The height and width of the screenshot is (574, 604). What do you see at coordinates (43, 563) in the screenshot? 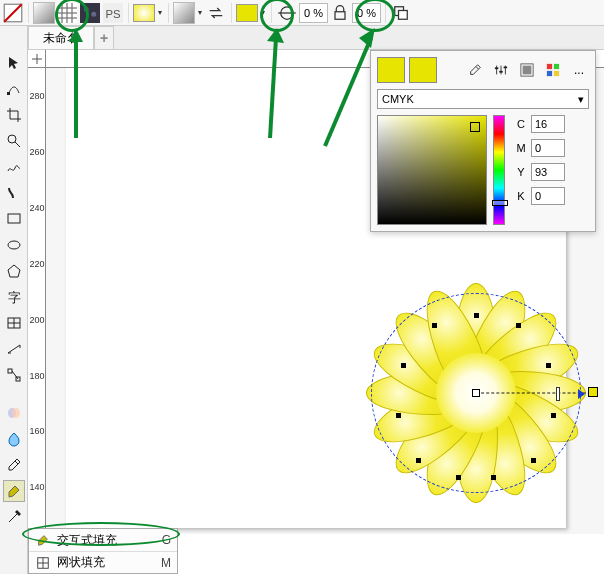
I see `mesh-fill-icon` at bounding box center [43, 563].